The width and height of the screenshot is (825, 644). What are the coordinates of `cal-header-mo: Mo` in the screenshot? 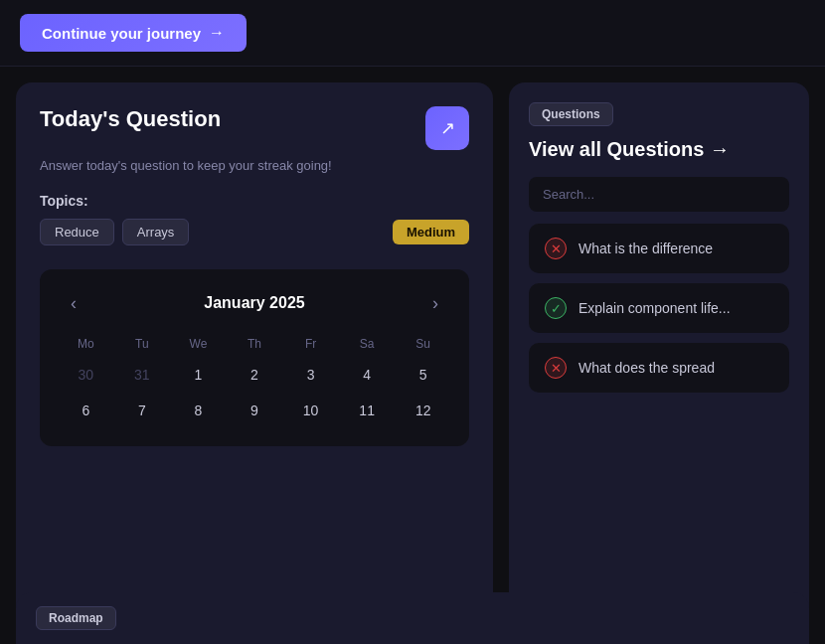 It's located at (85, 344).